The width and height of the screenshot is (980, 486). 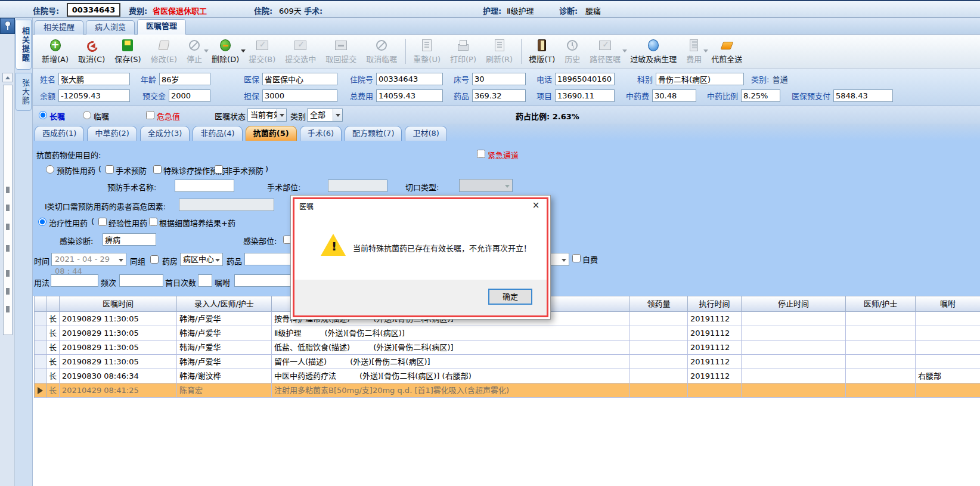 I want to click on age-field, so click(x=185, y=79).